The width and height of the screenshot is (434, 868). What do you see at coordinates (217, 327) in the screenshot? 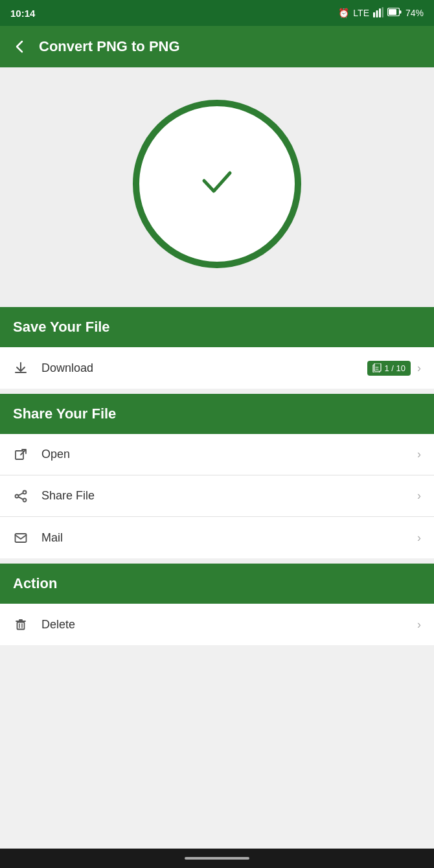
I see `save-section-header: Save Your File` at bounding box center [217, 327].